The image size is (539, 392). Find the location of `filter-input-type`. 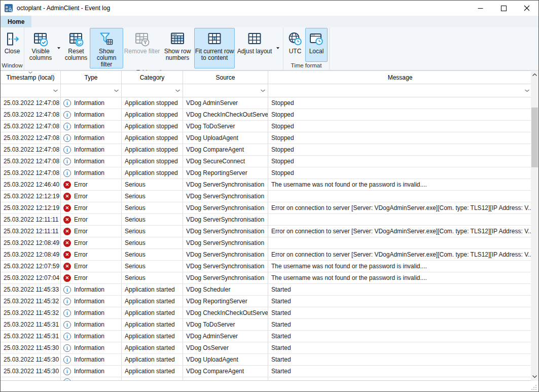

filter-input-type is located at coordinates (91, 90).